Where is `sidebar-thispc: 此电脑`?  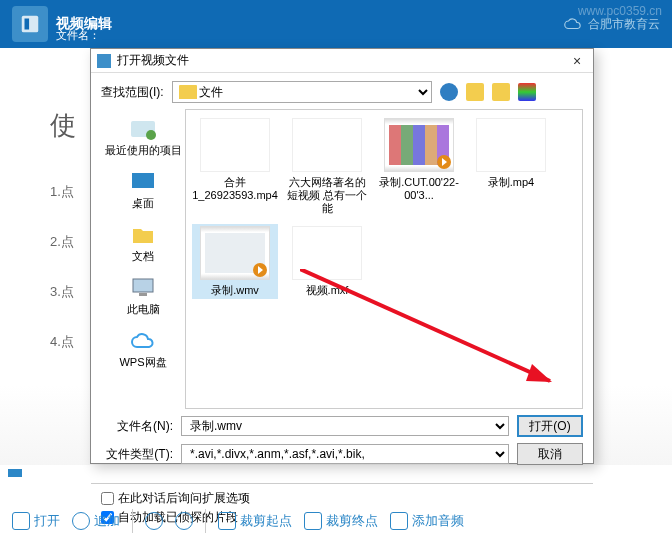 sidebar-thispc: 此电脑 is located at coordinates (143, 296).